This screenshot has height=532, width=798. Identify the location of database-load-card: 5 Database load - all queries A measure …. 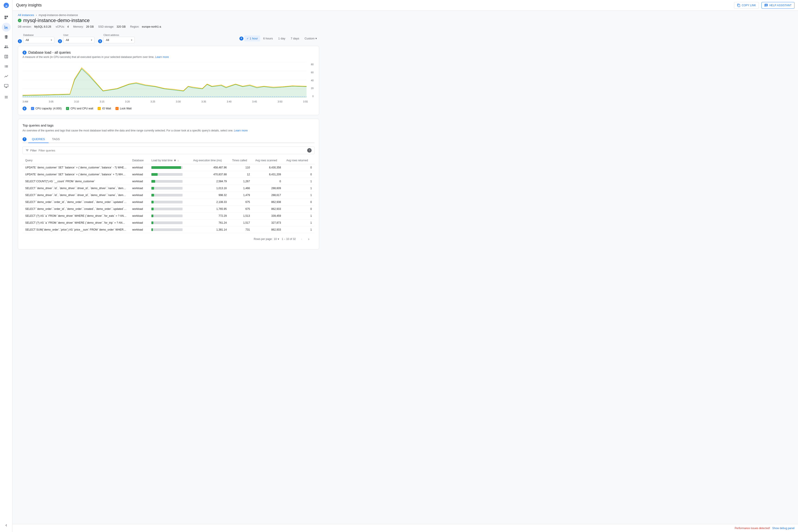
(168, 80).